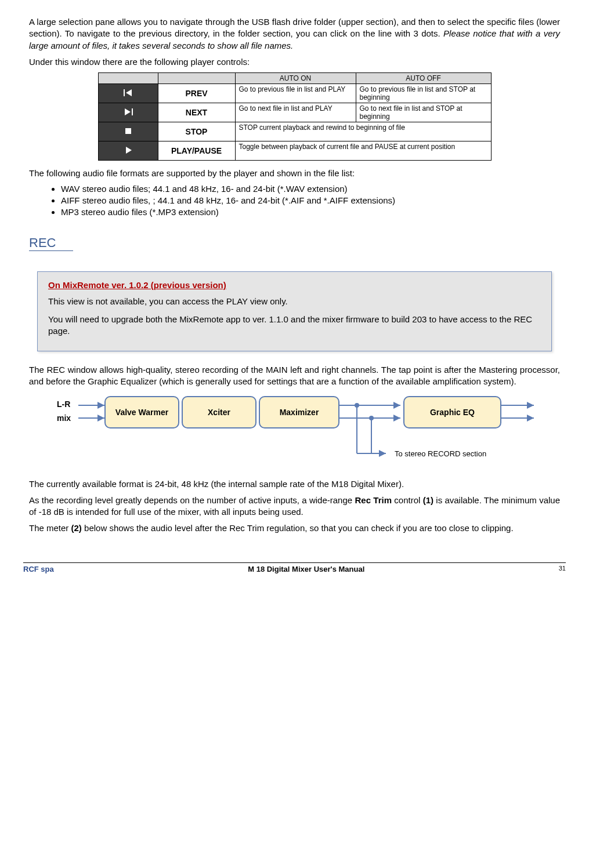 This screenshot has height=868, width=589. What do you see at coordinates (363, 151) in the screenshot?
I see `play-pause-desc: Toggle between playback of current file …` at bounding box center [363, 151].